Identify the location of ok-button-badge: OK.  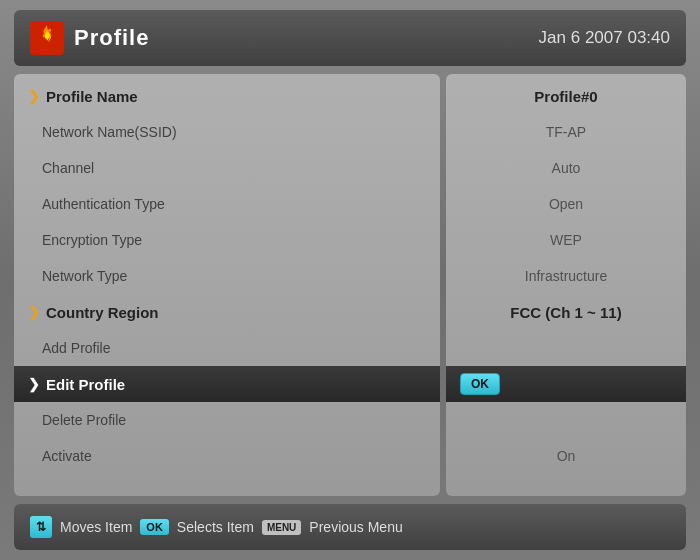
(154, 527).